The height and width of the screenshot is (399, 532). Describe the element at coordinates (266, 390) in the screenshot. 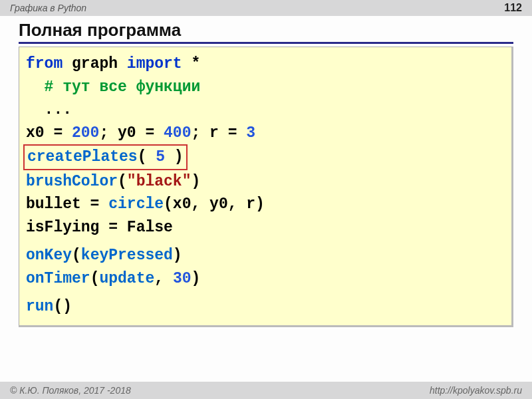

I see `slide-footer: © К.Ю. Поляков, 2017 -2018 http://kpolya…` at that location.